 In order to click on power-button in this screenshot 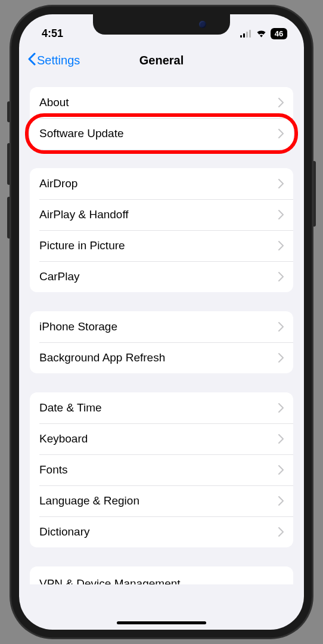, I will do `click(314, 194)`.